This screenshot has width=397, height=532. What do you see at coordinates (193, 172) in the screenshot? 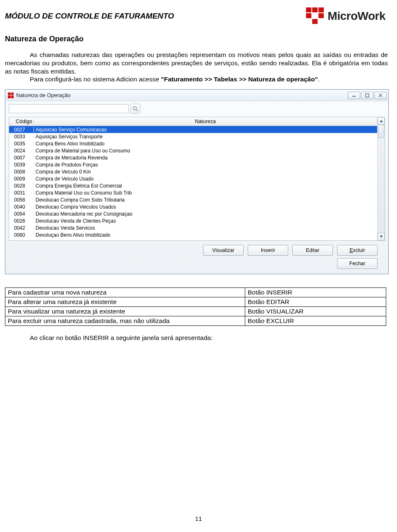
I see `table-row: 0008Compra de Veículo 0 Km` at bounding box center [193, 172].